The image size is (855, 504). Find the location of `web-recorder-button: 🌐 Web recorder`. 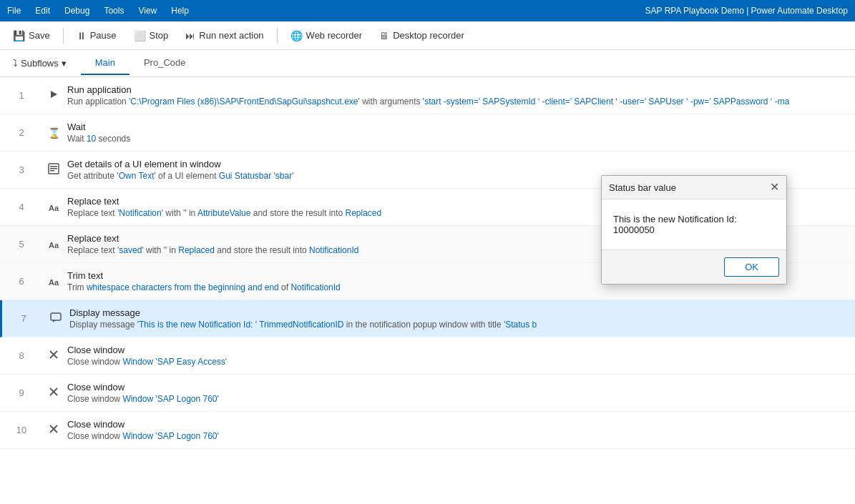

web-recorder-button: 🌐 Web recorder is located at coordinates (326, 36).